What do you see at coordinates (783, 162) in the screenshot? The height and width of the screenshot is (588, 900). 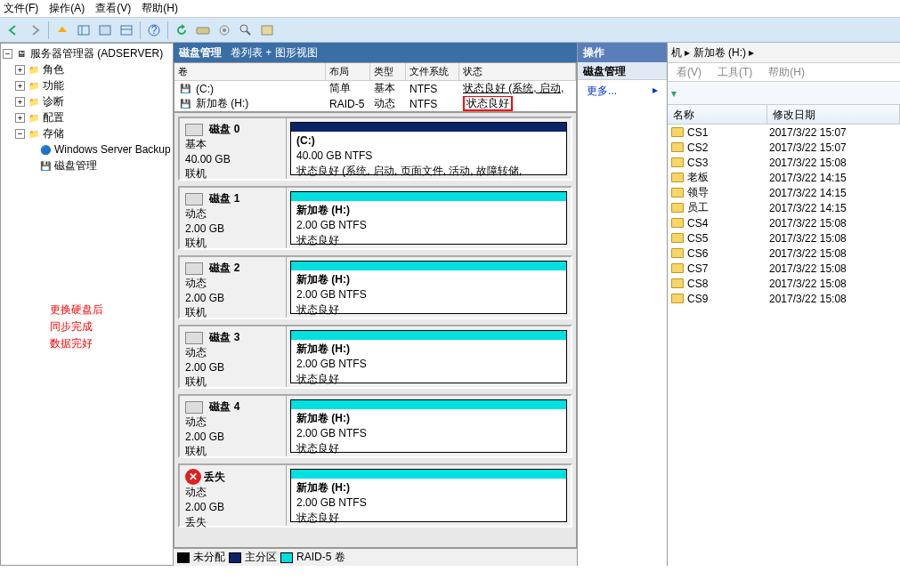 I see `file-row: CS3 2017/3/22 15:08` at bounding box center [783, 162].